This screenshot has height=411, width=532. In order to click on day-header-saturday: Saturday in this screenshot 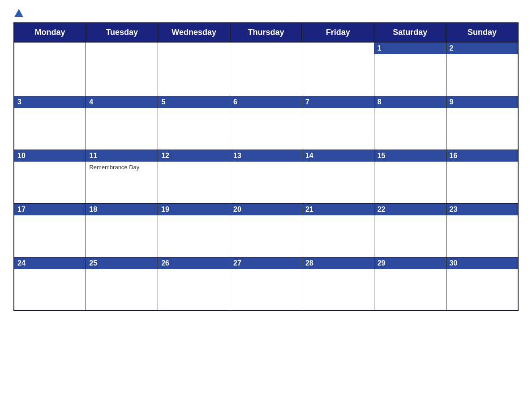, I will do `click(410, 32)`.